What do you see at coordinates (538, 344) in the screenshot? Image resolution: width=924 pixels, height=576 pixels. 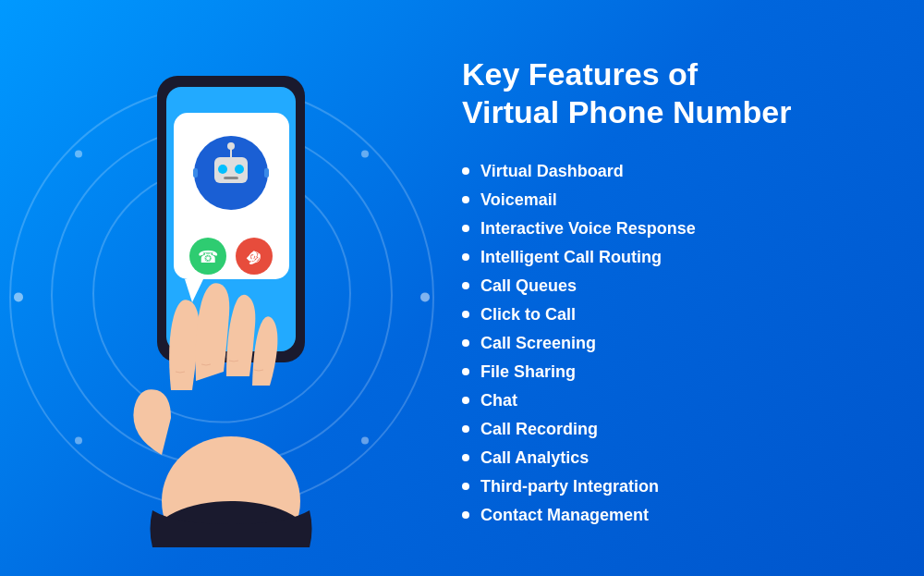 I see `feature-label: Call Screening` at bounding box center [538, 344].